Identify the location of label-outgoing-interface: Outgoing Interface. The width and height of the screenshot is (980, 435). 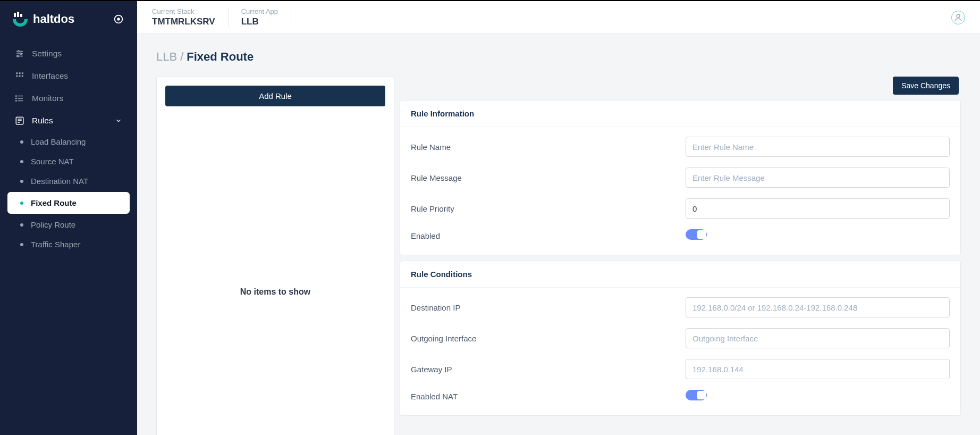
(543, 338).